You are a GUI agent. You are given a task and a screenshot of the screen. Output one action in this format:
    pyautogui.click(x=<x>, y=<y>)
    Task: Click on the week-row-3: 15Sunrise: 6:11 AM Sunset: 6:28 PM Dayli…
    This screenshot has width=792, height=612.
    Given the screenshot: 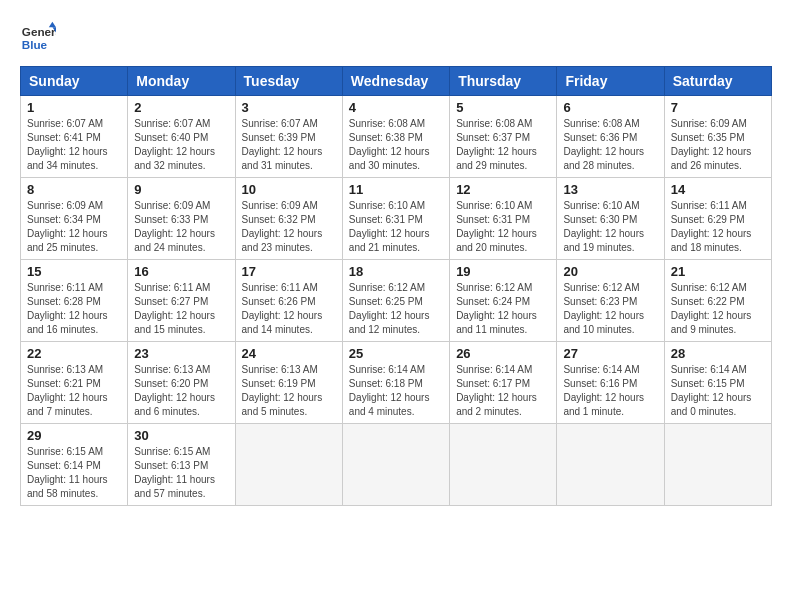 What is the action you would take?
    pyautogui.click(x=396, y=301)
    